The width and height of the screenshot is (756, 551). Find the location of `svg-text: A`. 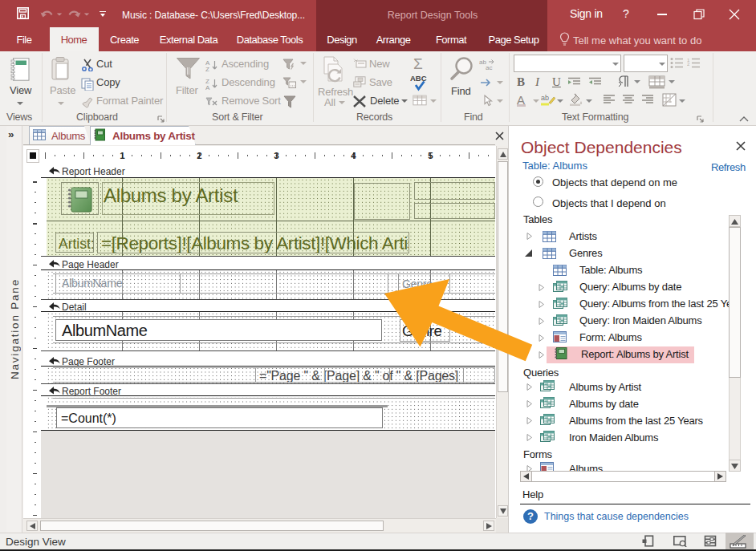

svg-text: A is located at coordinates (208, 87).